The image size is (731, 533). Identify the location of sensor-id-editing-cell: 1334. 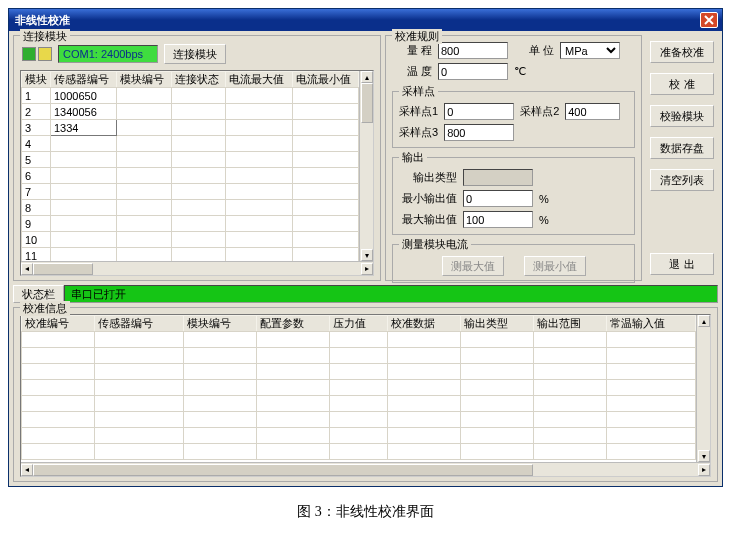
(84, 128).